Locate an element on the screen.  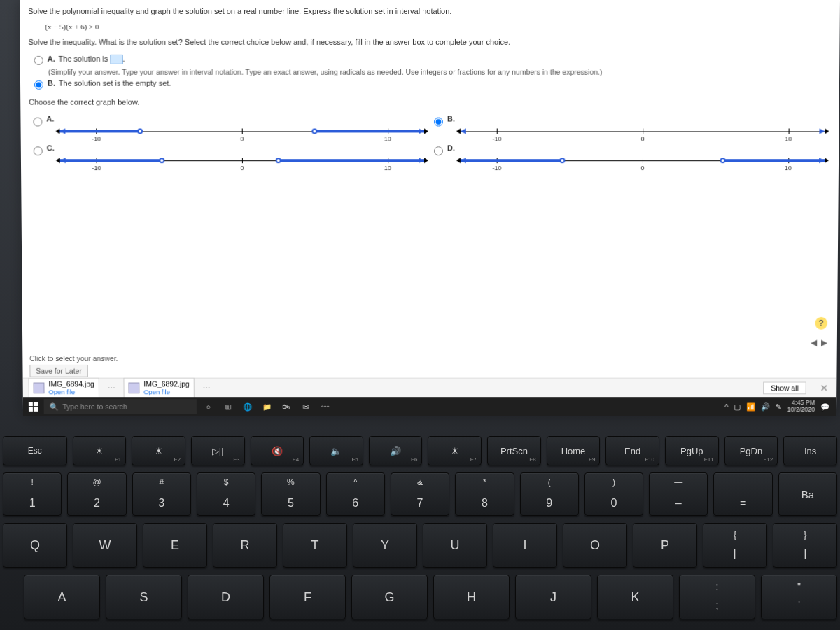
graph-d-radio is located at coordinates (438, 151).